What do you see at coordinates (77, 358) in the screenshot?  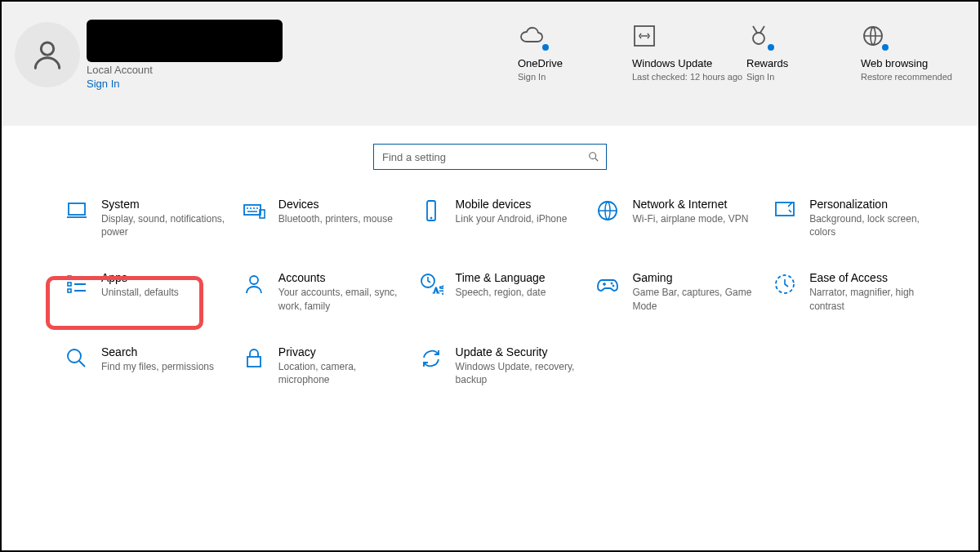 I see `magnifier-icon` at bounding box center [77, 358].